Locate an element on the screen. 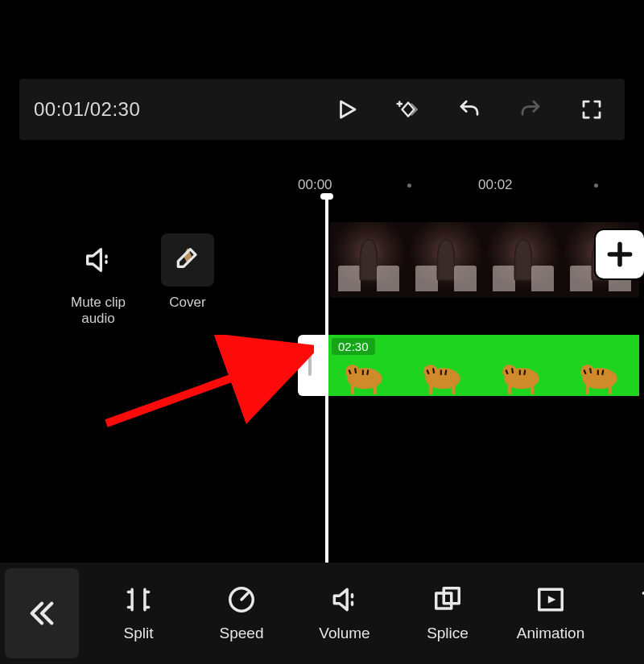 The width and height of the screenshot is (644, 664). add-clip-button is located at coordinates (620, 254).